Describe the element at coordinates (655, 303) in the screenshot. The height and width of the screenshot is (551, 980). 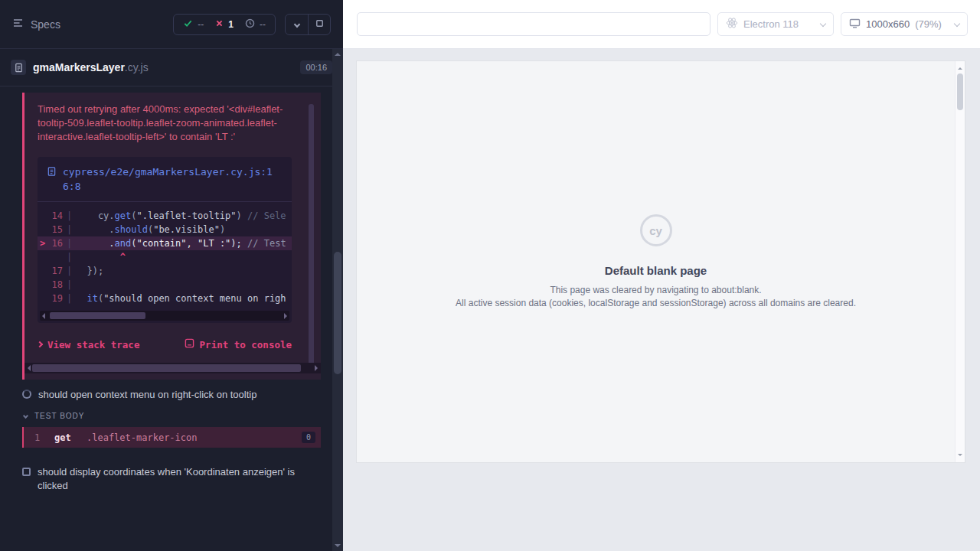
I see `blank-page-line2: All active session data (cookies, localS…` at that location.